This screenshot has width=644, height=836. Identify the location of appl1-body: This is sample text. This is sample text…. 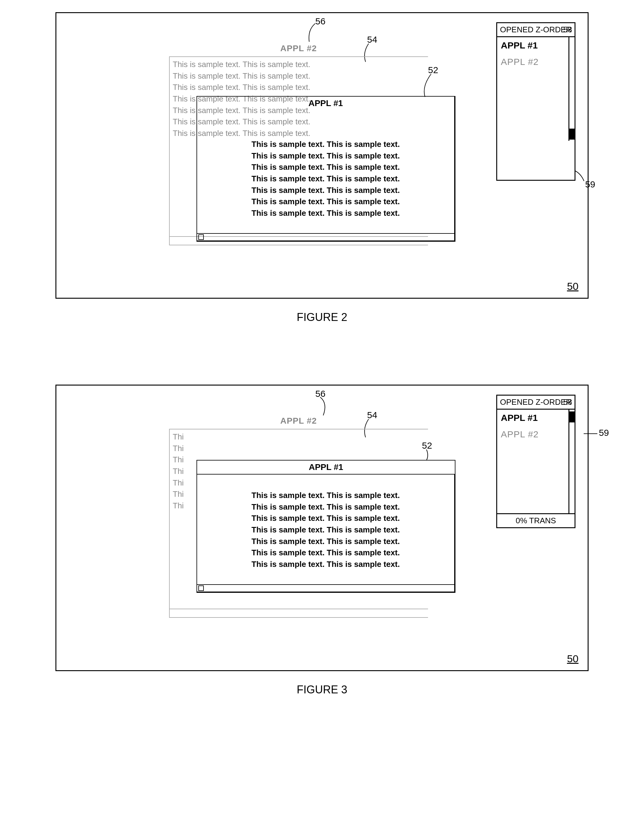
(326, 534).